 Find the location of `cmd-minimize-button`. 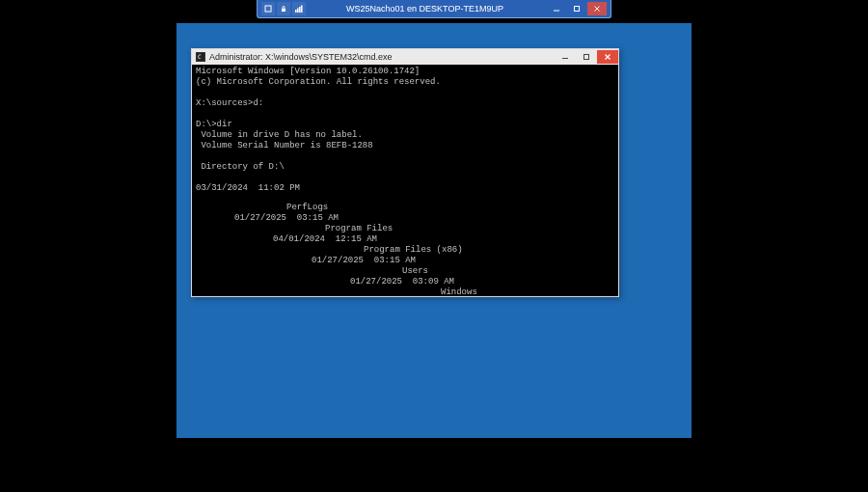

cmd-minimize-button is located at coordinates (565, 57).